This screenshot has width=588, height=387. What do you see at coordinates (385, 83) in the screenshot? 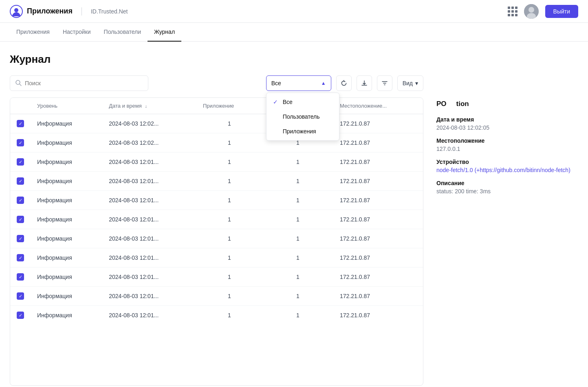
I see `filter-button` at bounding box center [385, 83].